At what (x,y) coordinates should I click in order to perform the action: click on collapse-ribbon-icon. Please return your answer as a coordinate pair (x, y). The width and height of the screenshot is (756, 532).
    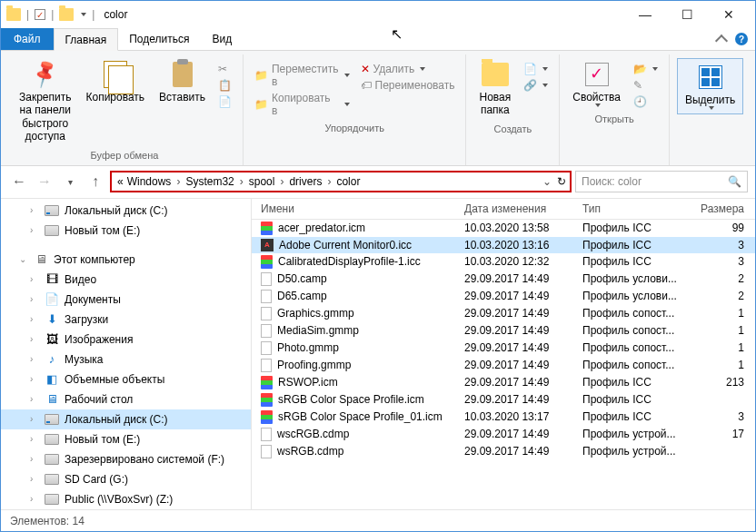
    Looking at the image, I should click on (721, 41).